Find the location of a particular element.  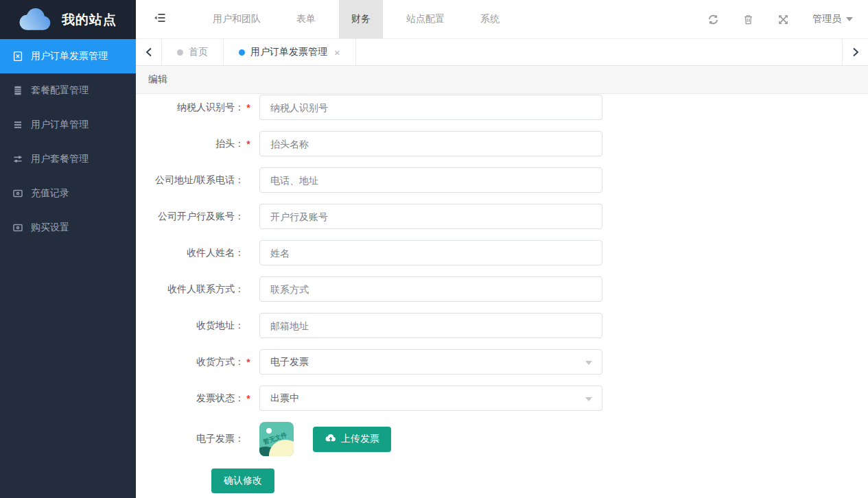

refresh-icon is located at coordinates (714, 19).